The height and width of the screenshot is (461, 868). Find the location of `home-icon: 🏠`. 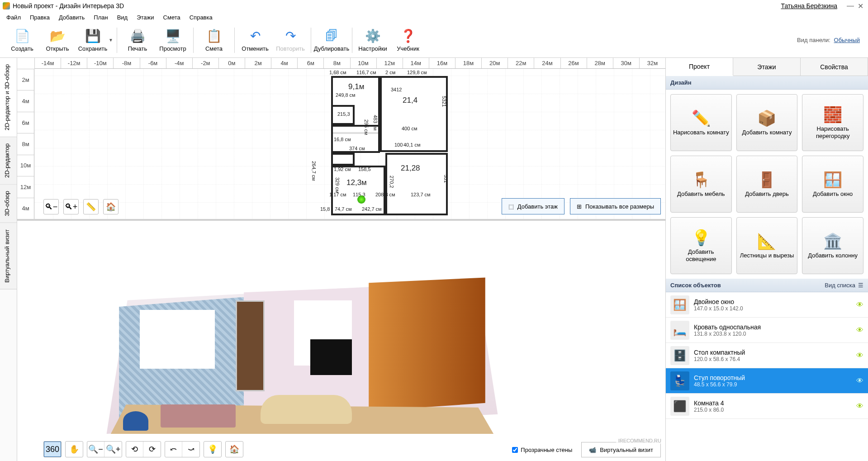

home-icon: 🏠 is located at coordinates (111, 207).